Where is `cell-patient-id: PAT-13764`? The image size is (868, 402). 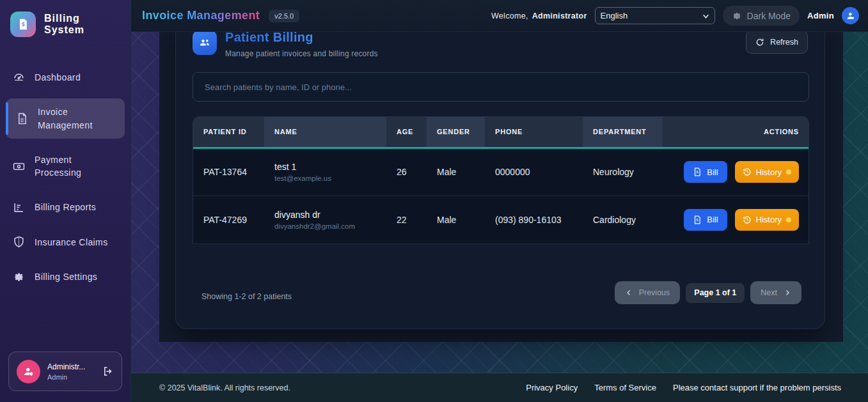
cell-patient-id: PAT-13764 is located at coordinates (229, 171).